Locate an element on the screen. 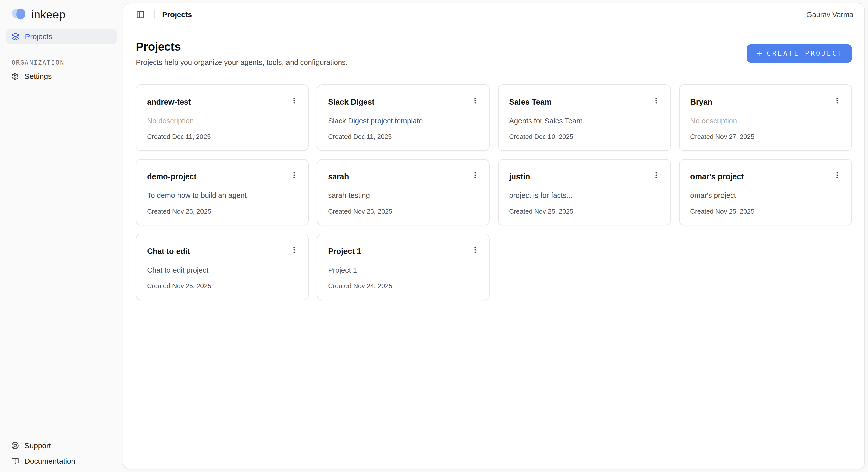 This screenshot has height=472, width=868. sidebar-item-label: Projects is located at coordinates (38, 36).